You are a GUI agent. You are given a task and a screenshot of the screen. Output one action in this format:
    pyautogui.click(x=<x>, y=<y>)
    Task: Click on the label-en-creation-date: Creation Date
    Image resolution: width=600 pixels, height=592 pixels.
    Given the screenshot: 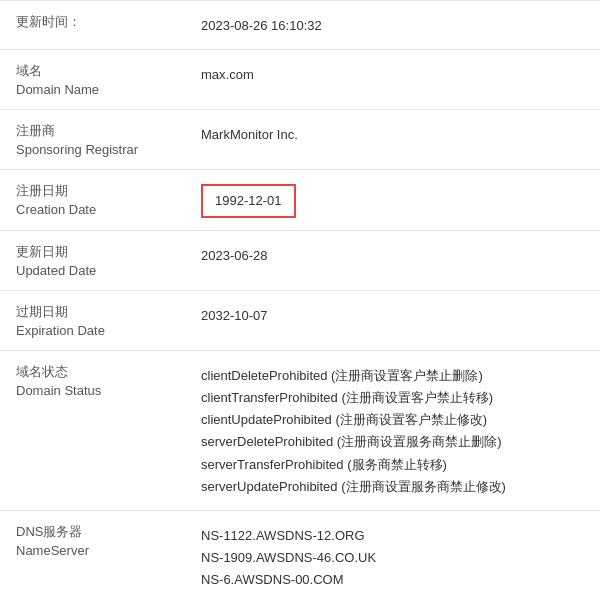 What is the action you would take?
    pyautogui.click(x=102, y=210)
    